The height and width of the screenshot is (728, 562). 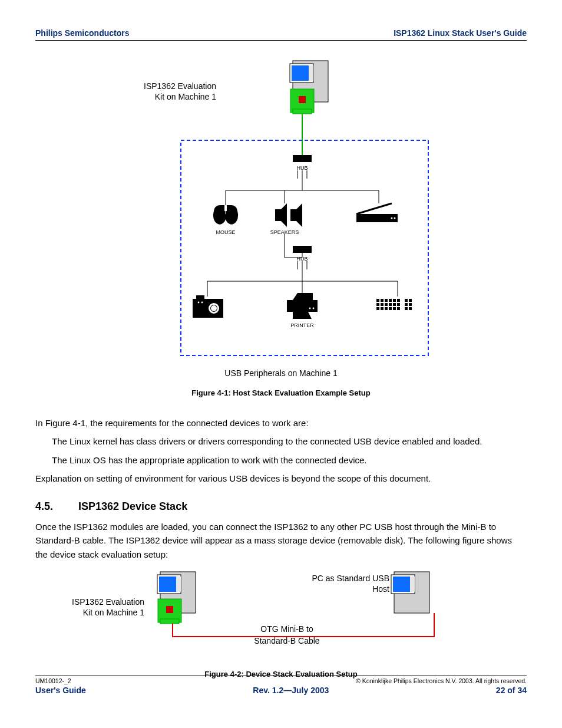 What do you see at coordinates (291, 690) in the screenshot?
I see `footer-center: Rev. 1.2—July 2003` at bounding box center [291, 690].